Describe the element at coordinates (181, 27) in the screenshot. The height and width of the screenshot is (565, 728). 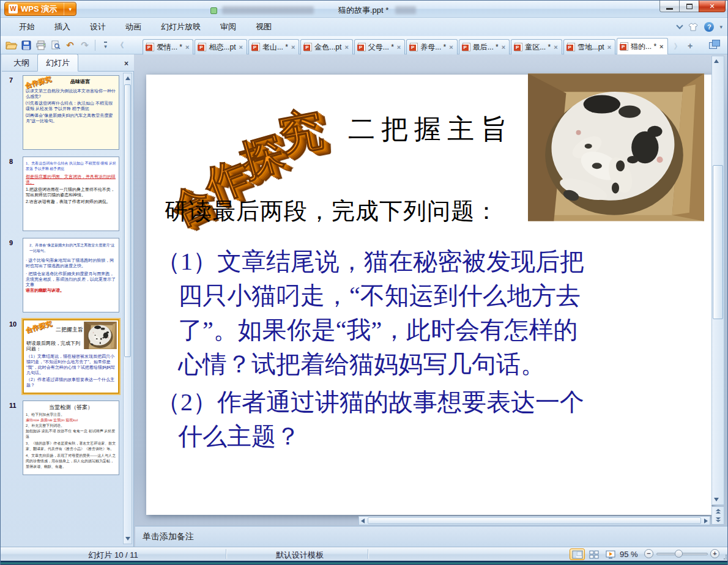
I see `menu-item: 幻灯片放映` at that location.